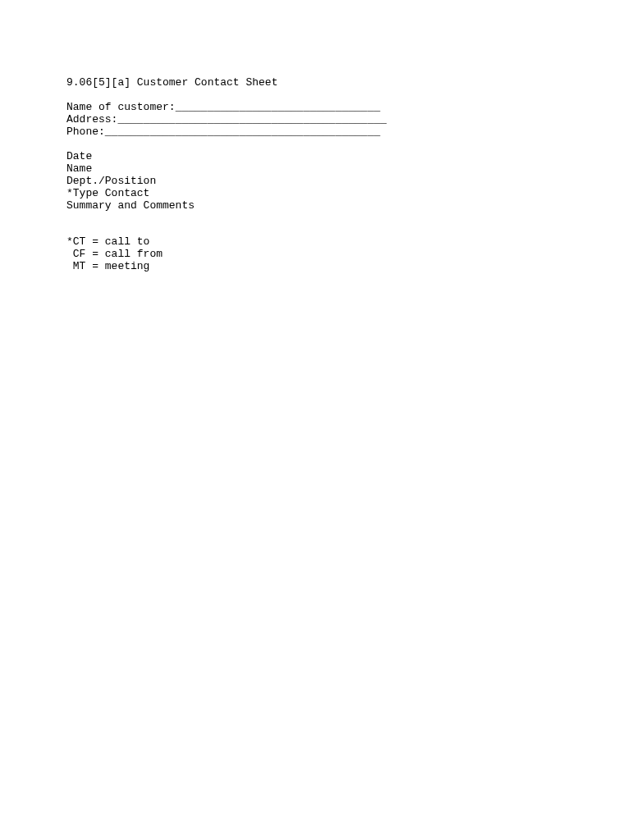  What do you see at coordinates (85, 131) in the screenshot?
I see `phone-label: Phone:` at bounding box center [85, 131].